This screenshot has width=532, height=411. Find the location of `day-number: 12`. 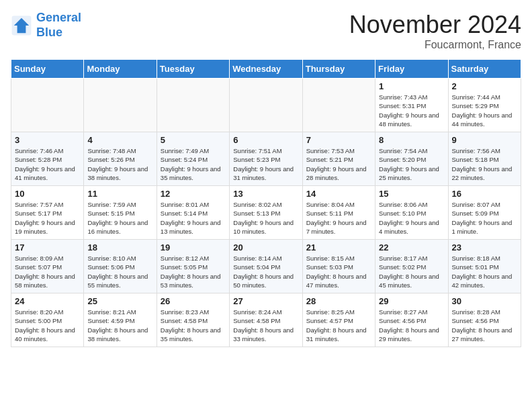

day-number: 12 is located at coordinates (193, 193).